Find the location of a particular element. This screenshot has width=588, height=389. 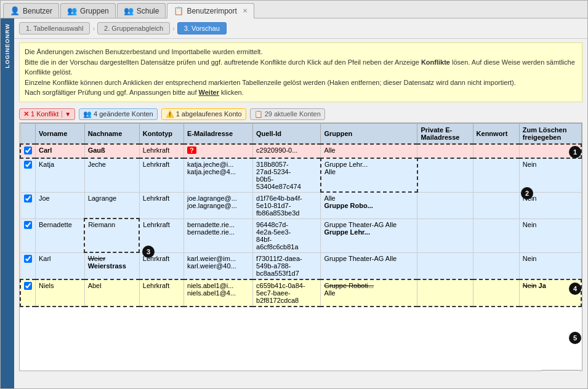

step-tabs: 1. Tabellenauswahl › 2. Gruppenabgleich … is located at coordinates (300, 28).